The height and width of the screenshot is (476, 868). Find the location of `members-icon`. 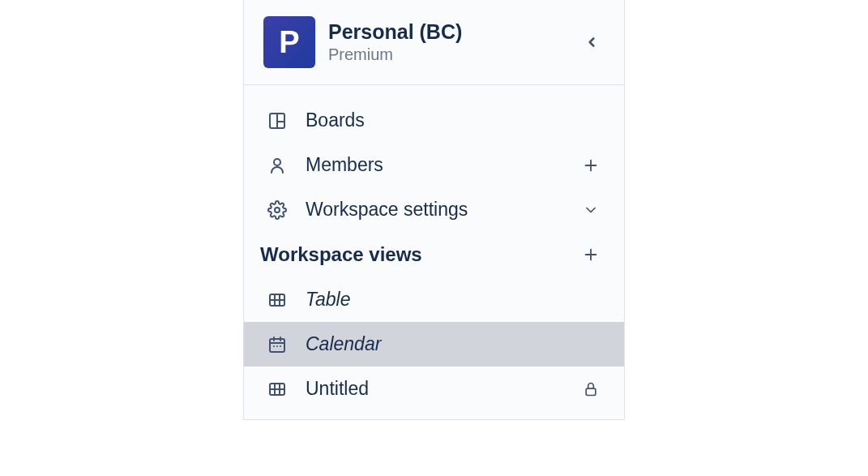

members-icon is located at coordinates (277, 165).